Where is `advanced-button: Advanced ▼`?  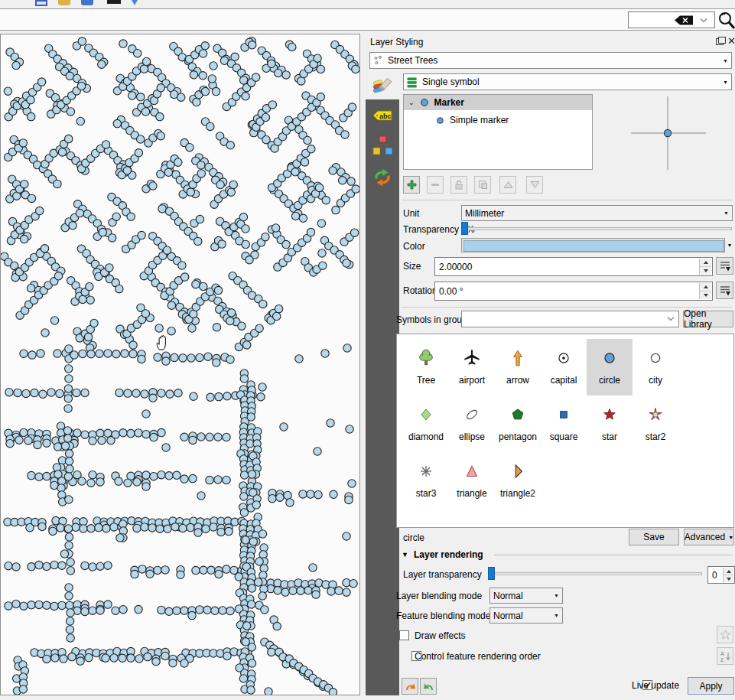
advanced-button: Advanced ▼ is located at coordinates (709, 537).